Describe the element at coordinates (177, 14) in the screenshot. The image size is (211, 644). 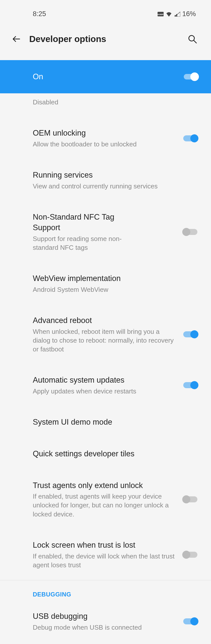
I see `signal-icon` at that location.